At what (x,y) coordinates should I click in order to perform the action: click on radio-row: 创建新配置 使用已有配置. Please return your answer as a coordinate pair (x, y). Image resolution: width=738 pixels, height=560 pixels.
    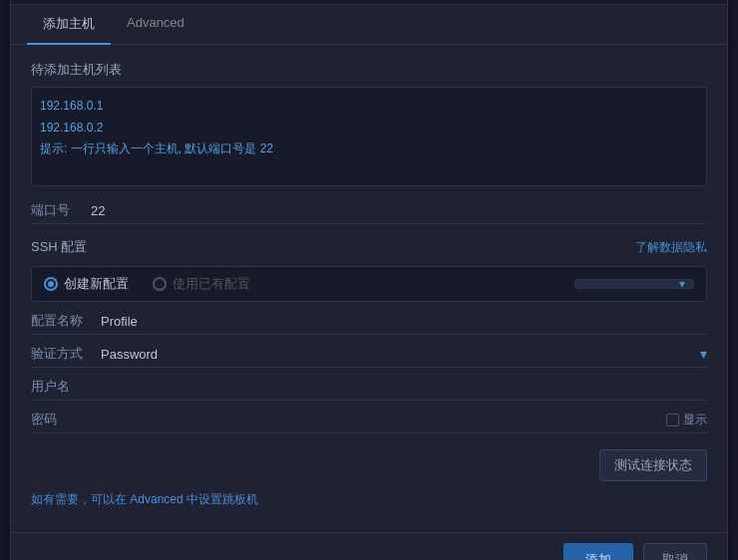
    Looking at the image, I should click on (369, 284).